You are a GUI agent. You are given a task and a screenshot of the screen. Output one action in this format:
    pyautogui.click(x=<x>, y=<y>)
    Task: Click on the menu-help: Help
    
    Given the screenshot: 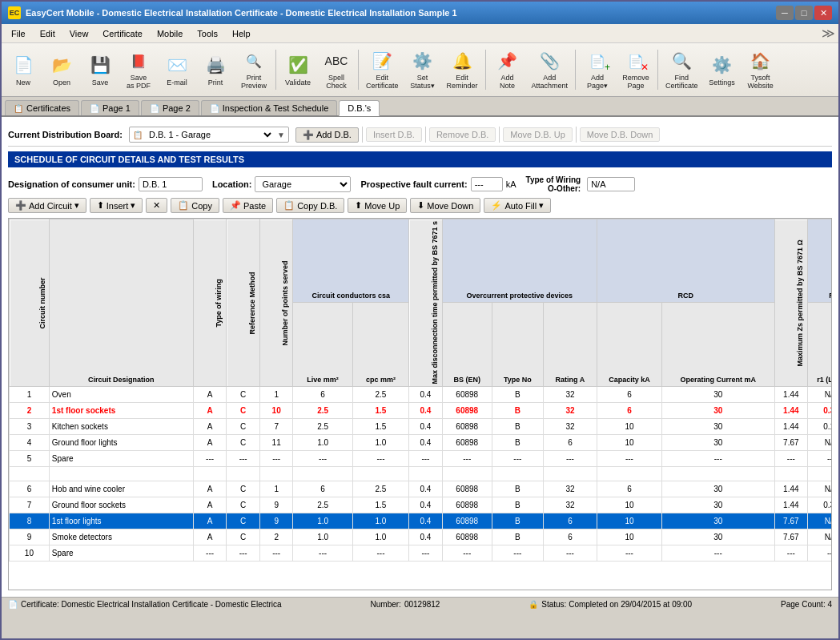 What is the action you would take?
    pyautogui.click(x=242, y=34)
    